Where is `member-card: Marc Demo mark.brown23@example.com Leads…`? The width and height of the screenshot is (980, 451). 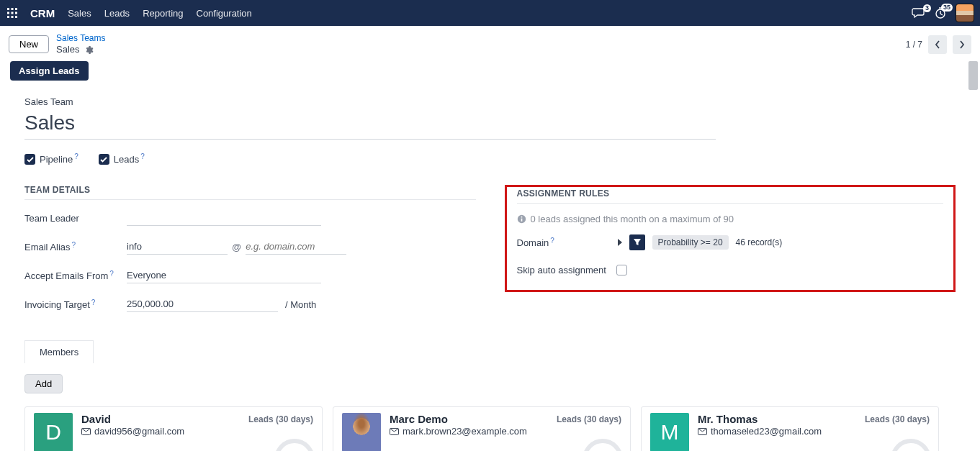 member-card: Marc Demo mark.brown23@example.com Leads… is located at coordinates (482, 429).